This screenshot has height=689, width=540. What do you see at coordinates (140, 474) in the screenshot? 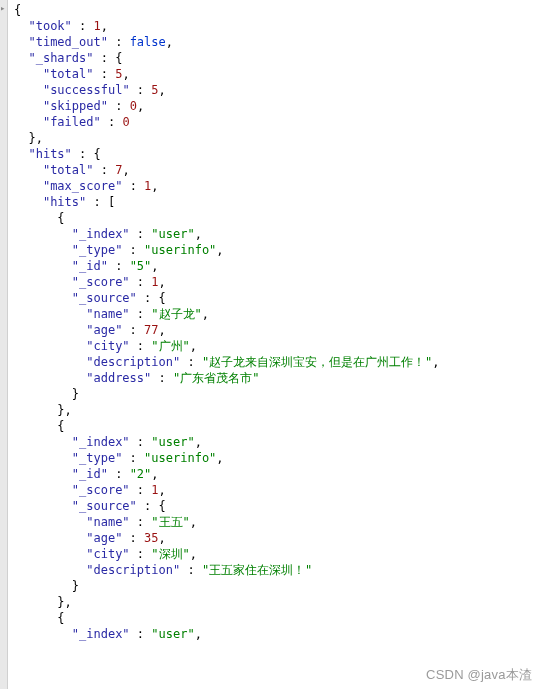
I see `hit1-id: 2` at bounding box center [140, 474].